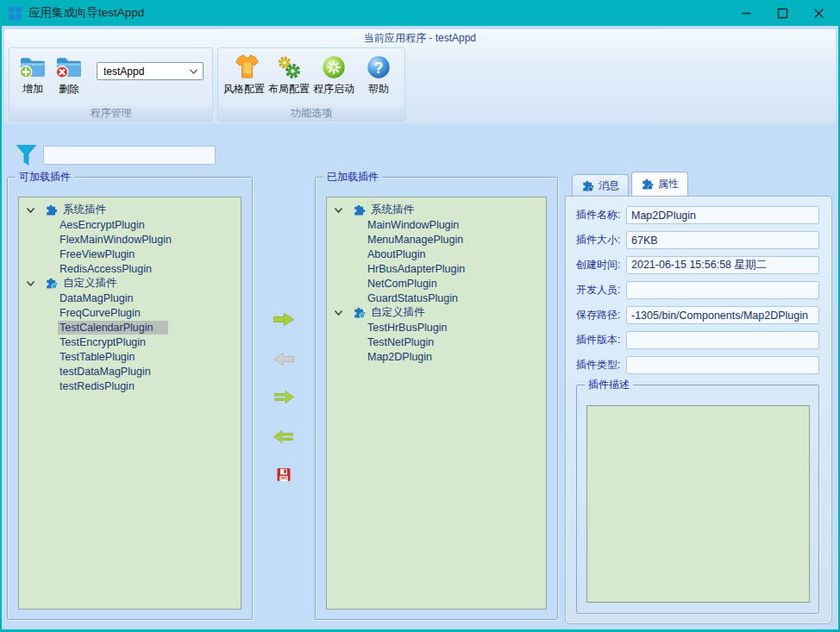  What do you see at coordinates (723, 216) in the screenshot?
I see `property-value-field: Map2DPlugin` at bounding box center [723, 216].